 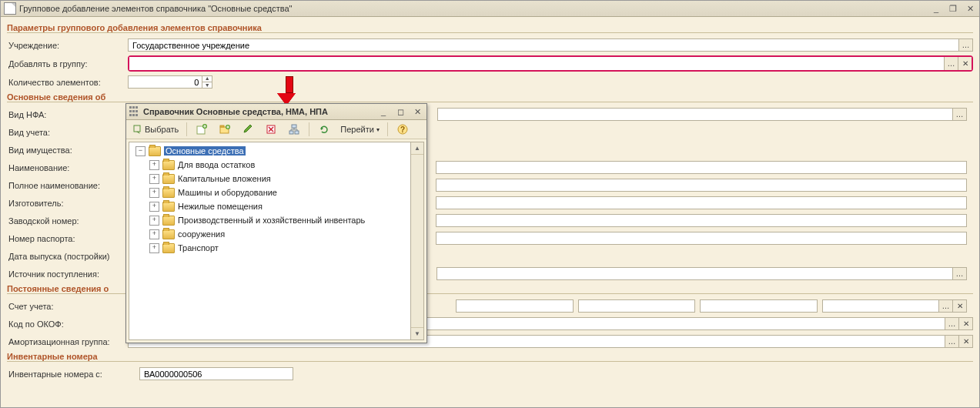 I want to click on close-button: ✕, so click(x=970, y=8).